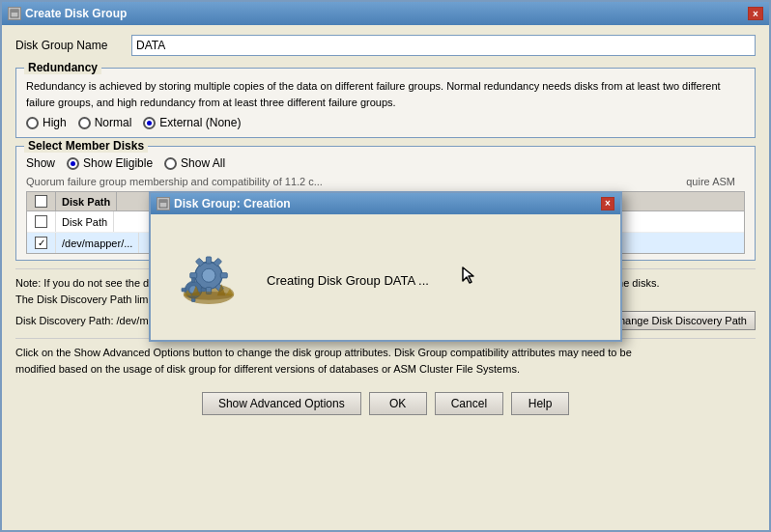 The image size is (771, 532). I want to click on modal-message-area: Creating Disk Group DATA ..., so click(434, 276).